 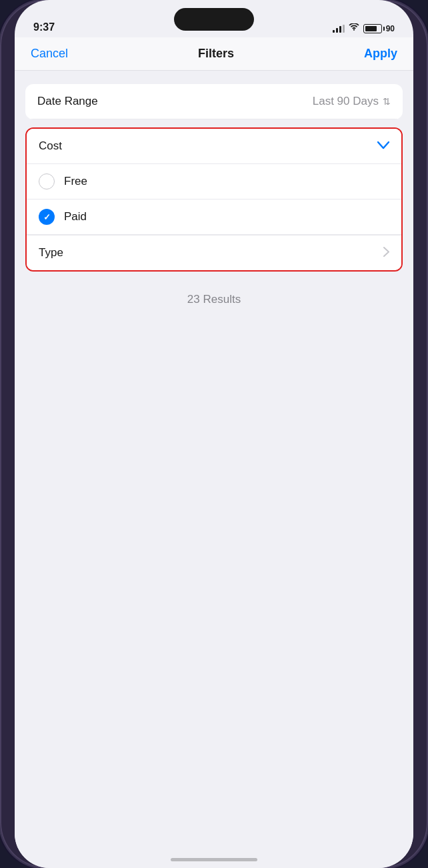 What do you see at coordinates (214, 300) in the screenshot?
I see `results-text: 23 Results` at bounding box center [214, 300].